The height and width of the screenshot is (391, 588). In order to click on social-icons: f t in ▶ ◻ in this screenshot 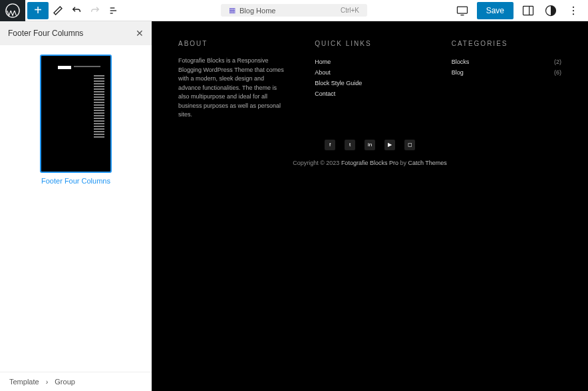, I will do `click(370, 145)`.